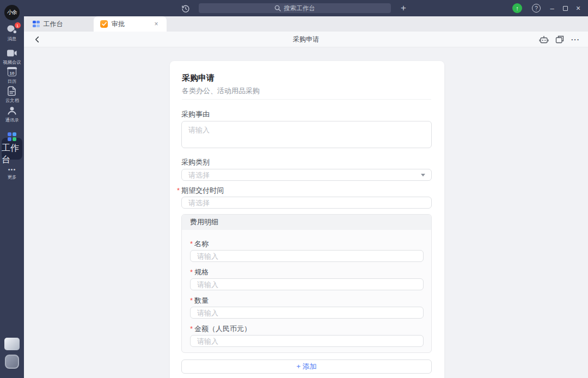 The height and width of the screenshot is (378, 588). I want to click on workbench-icon, so click(12, 137).